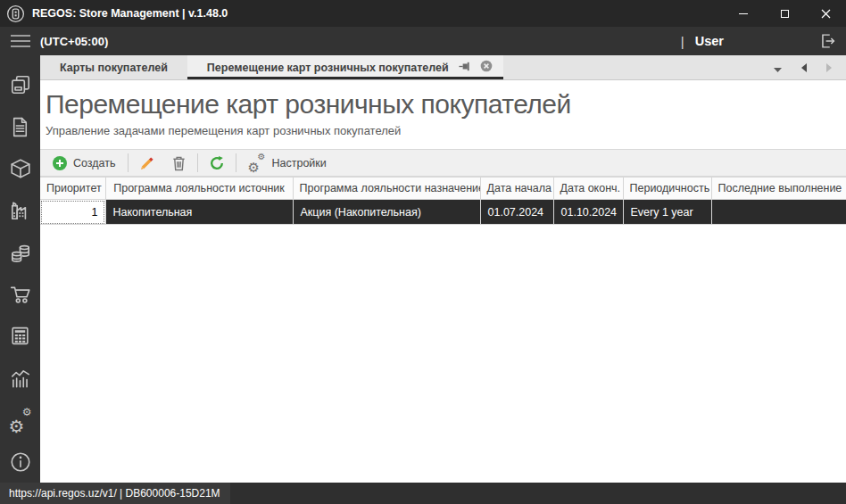 This screenshot has height=504, width=846. I want to click on maximize-button, so click(784, 13).